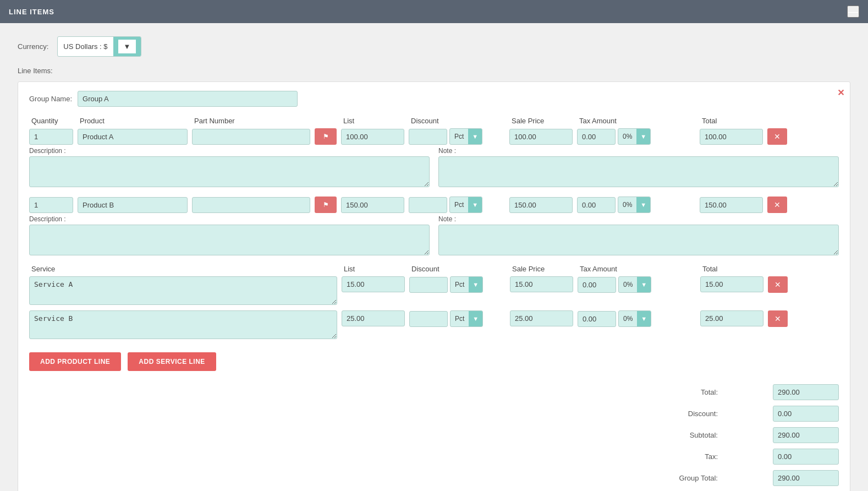 This screenshot has width=868, height=491. I want to click on product-2-part-number, so click(251, 205).